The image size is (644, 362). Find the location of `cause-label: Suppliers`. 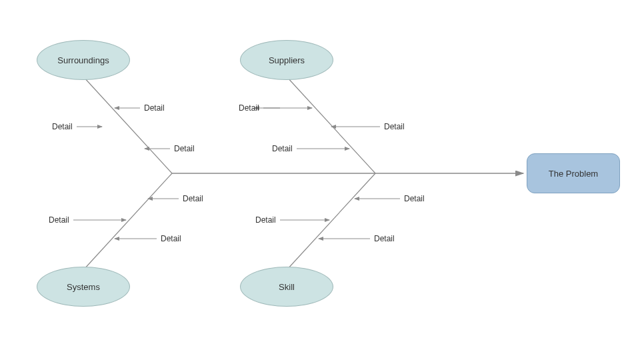

cause-label: Suppliers is located at coordinates (287, 60).